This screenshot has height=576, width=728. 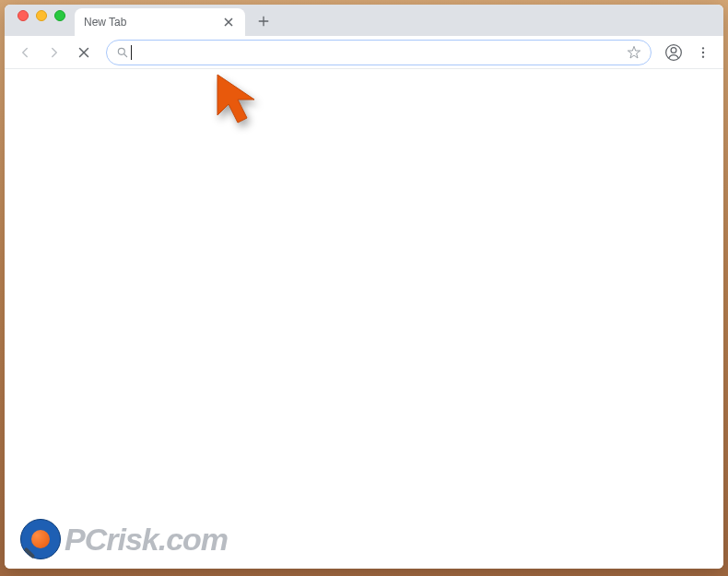 What do you see at coordinates (123, 53) in the screenshot?
I see `search-icon` at bounding box center [123, 53].